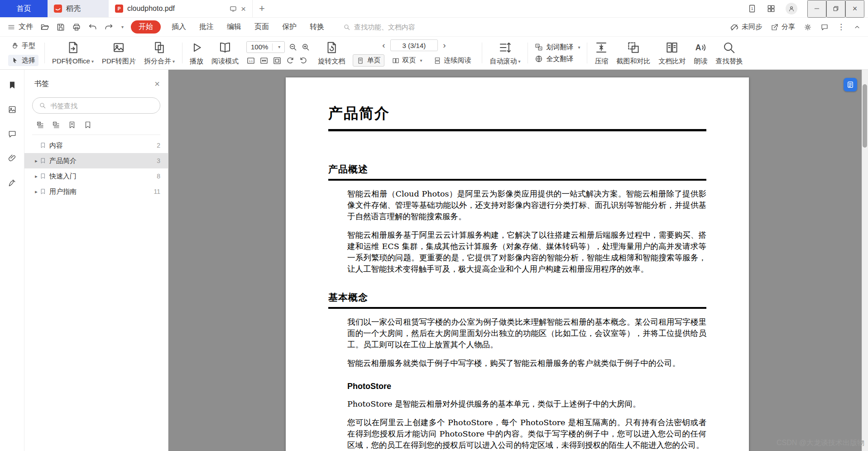 Image resolution: width=868 pixels, height=451 pixels. I want to click on menu-bar: 文件 ▾ 开始 插入 批注 编辑 页面 保护 转换 未同步, so click(434, 27).